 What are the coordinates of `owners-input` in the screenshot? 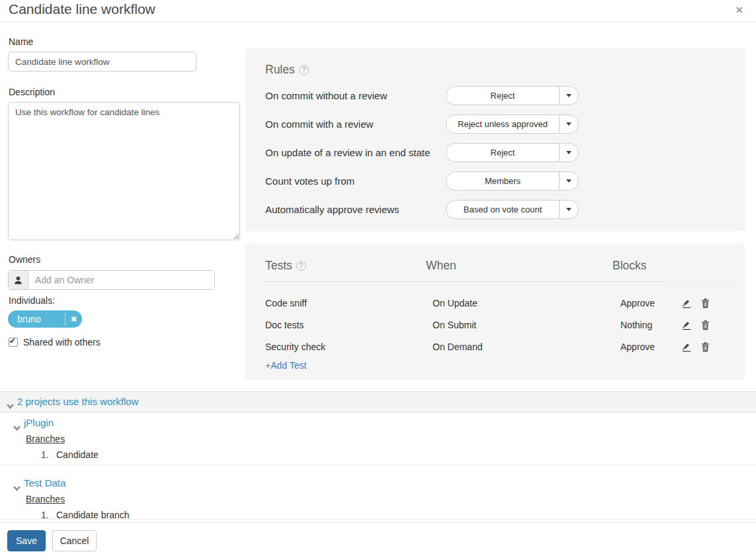 It's located at (122, 280).